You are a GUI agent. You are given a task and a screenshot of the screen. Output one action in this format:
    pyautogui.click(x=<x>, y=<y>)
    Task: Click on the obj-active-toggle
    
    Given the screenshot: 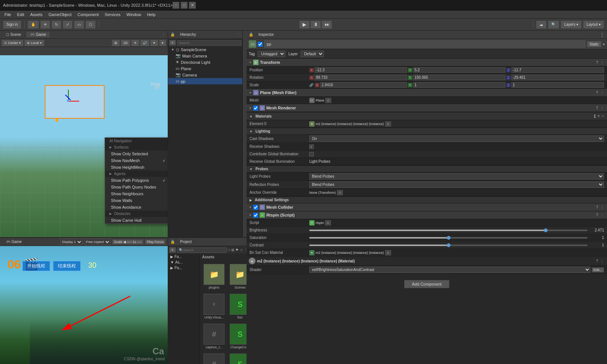 What is the action you would take?
    pyautogui.click(x=260, y=44)
    